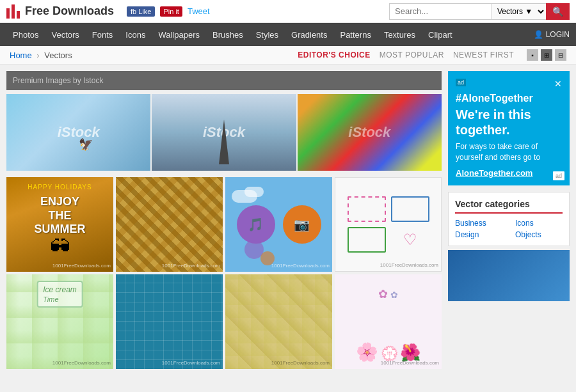 The image size is (576, 392). What do you see at coordinates (479, 12) in the screenshot?
I see `header-search-area: Vectors ▼ 🔍` at bounding box center [479, 12].